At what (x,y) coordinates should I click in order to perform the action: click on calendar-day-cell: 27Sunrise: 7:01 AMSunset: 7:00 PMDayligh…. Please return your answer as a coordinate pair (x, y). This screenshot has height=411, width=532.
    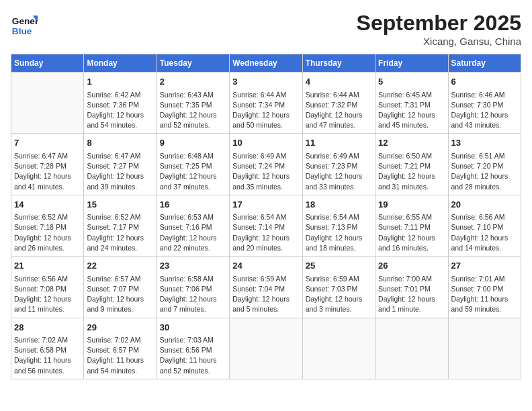
    Looking at the image, I should click on (484, 287).